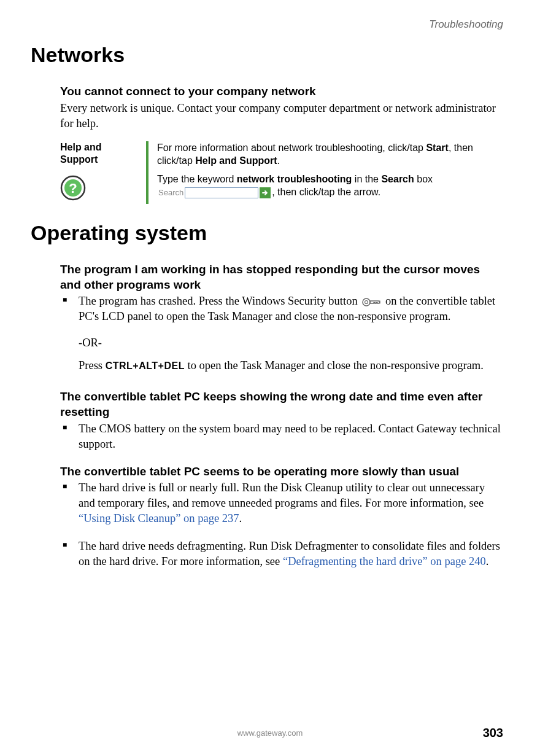 This screenshot has height=756, width=540. Describe the element at coordinates (282, 404) in the screenshot. I see `subheading-wrong-date: The convertible tablet PC keeps showing …` at that location.